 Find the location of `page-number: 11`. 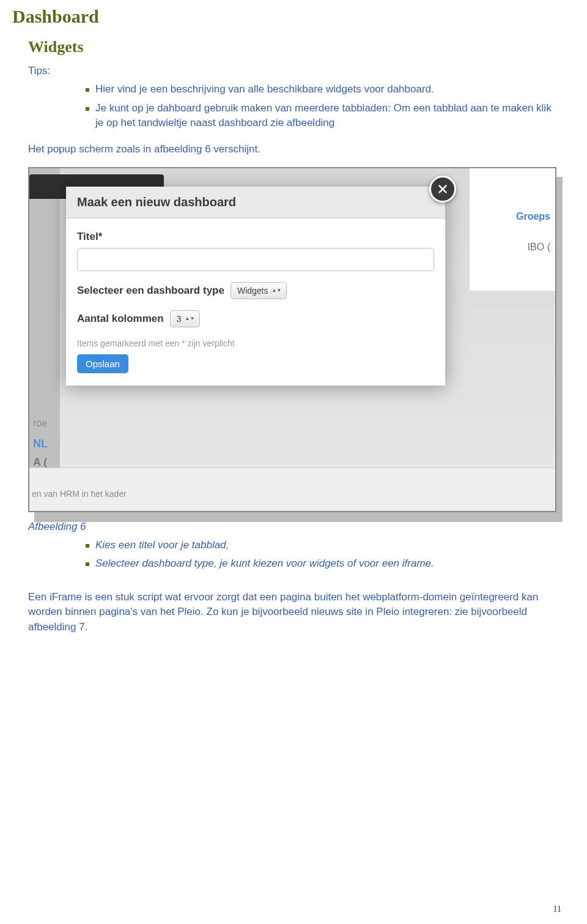

page-number: 11 is located at coordinates (558, 909).